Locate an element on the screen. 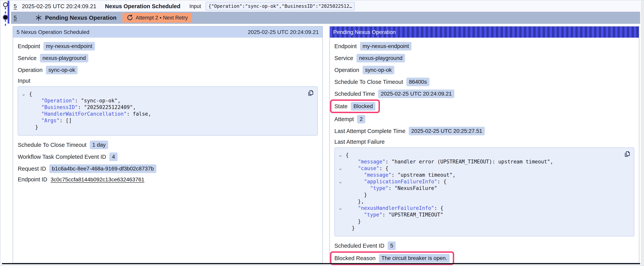 The width and height of the screenshot is (644, 266). field-list: Scheduled Event ID5Blocked ReasonThe cir… is located at coordinates (484, 252).